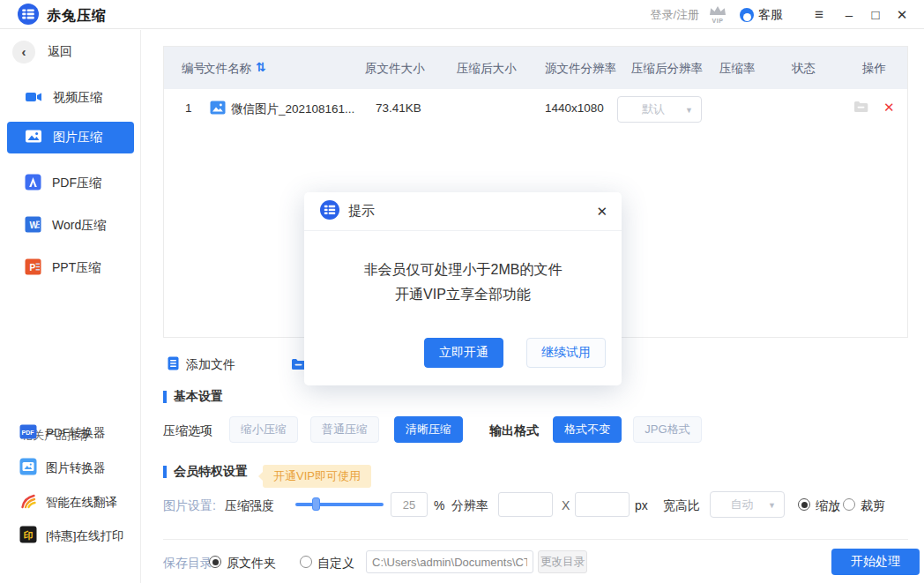 This screenshot has height=583, width=924. What do you see at coordinates (828, 506) in the screenshot?
I see `scale-radio-label: 缩放` at bounding box center [828, 506].